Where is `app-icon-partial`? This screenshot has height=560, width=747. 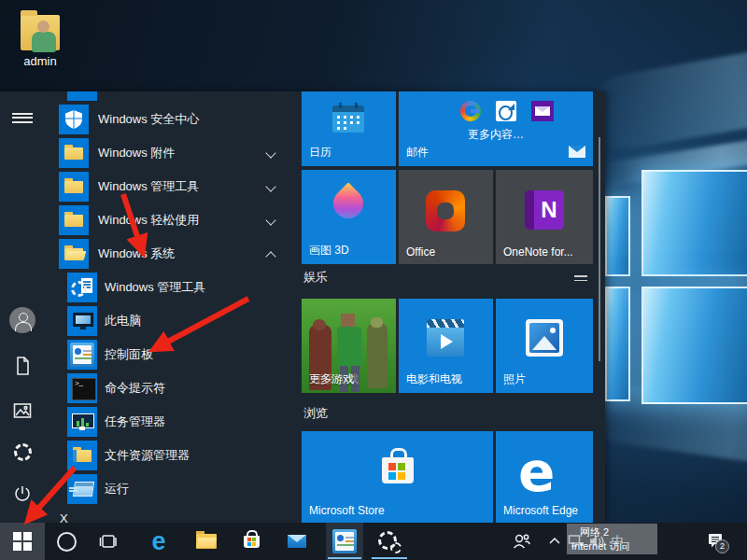
app-icon-partial is located at coordinates (82, 96).